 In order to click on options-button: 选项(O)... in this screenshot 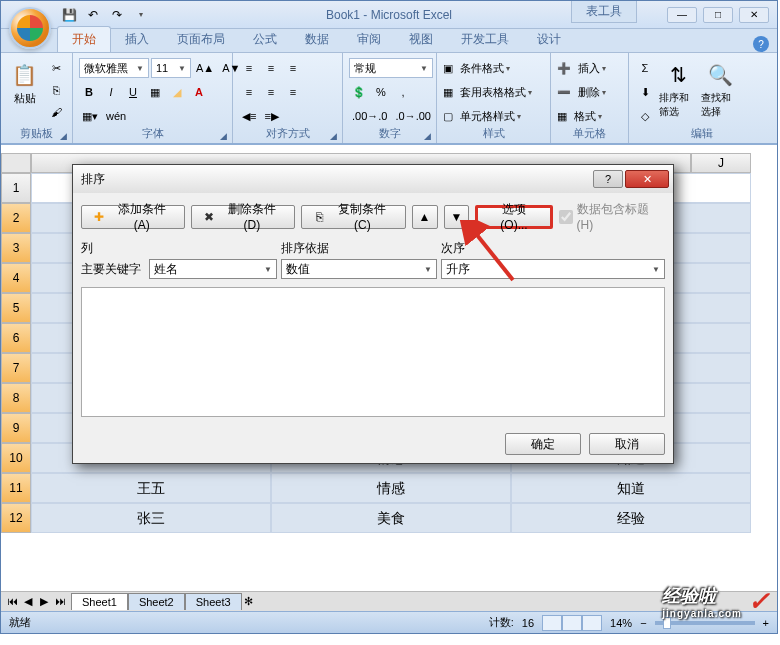, I will do `click(514, 217)`.